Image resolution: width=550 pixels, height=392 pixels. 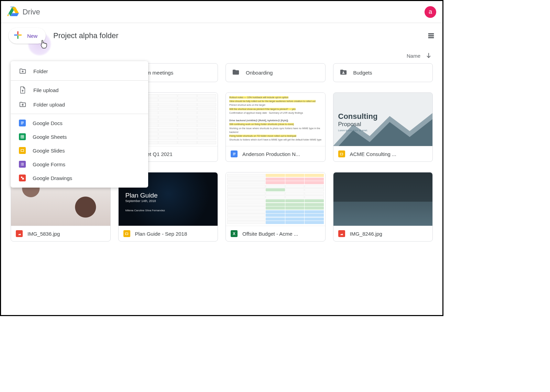 I want to click on file-card: Rollout notes — 10% holdback will includ…, so click(x=276, y=127).